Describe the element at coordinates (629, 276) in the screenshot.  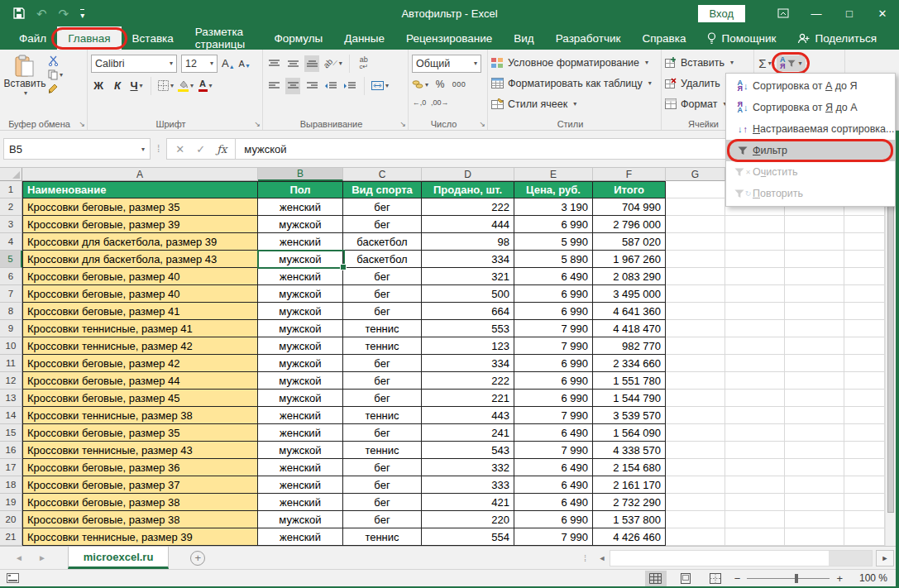
I see `cell-F6: 2 083 290` at that location.